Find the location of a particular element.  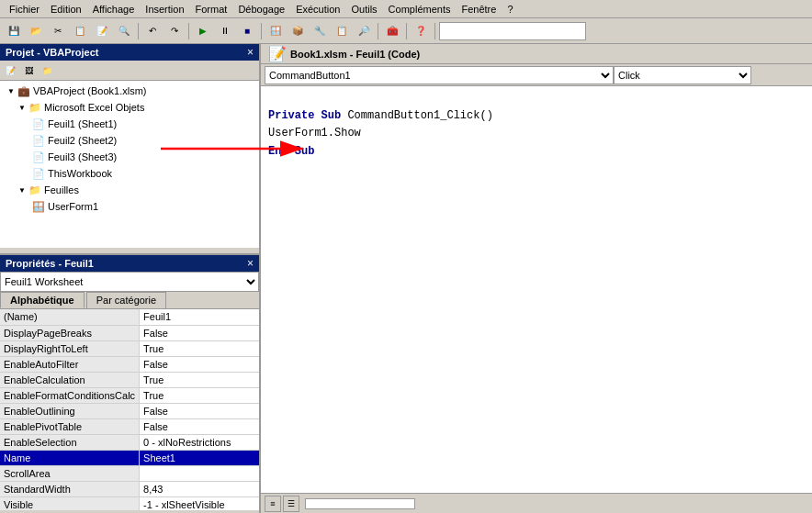

table-row: NameSheet1 is located at coordinates (130, 457).